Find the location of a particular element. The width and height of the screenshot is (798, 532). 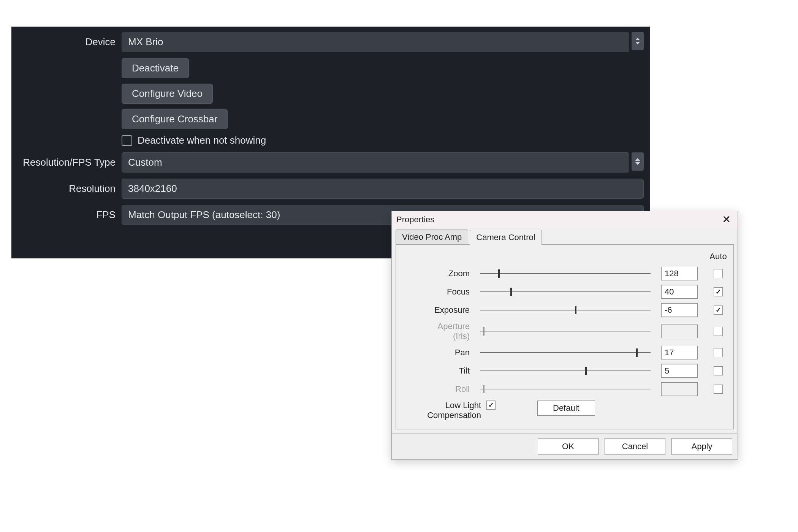

control-row: Zoom128 is located at coordinates (565, 274).